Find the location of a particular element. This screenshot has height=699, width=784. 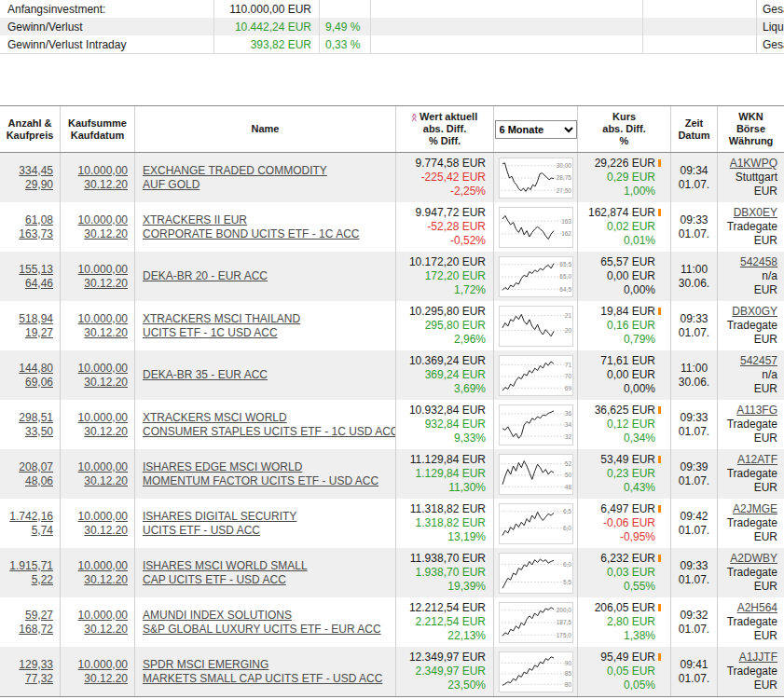

wkn-link: A2H564 is located at coordinates (757, 608).